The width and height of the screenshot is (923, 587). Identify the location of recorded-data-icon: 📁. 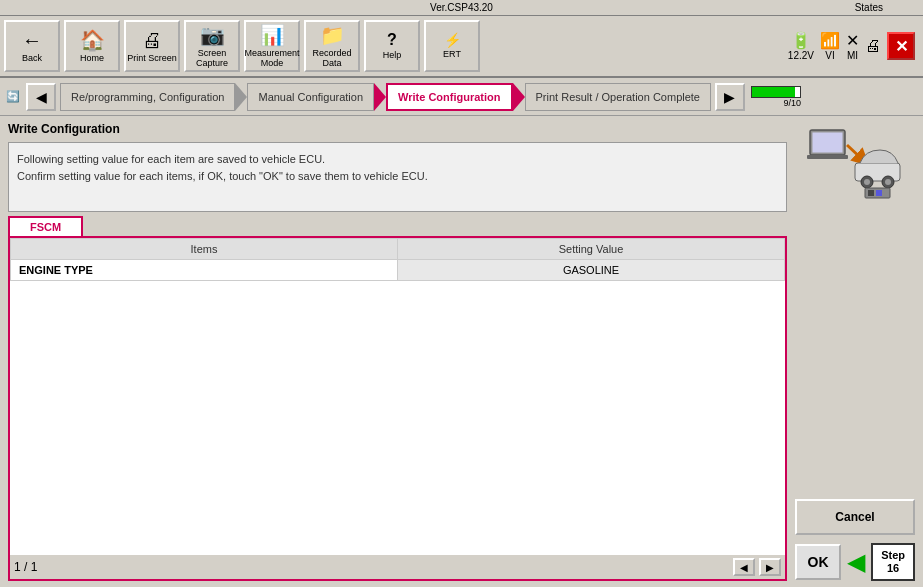
(332, 35).